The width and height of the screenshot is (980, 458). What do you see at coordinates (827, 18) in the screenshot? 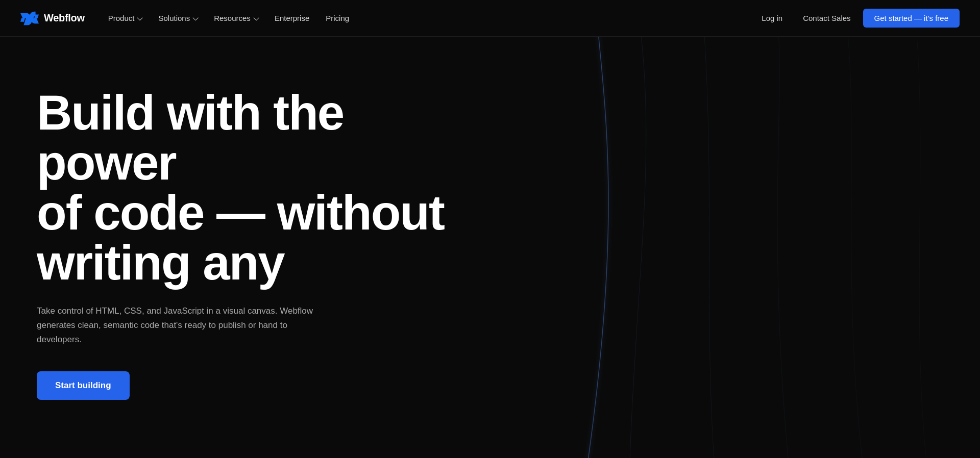
I see `contact-sales-link: Contact Sales` at bounding box center [827, 18].